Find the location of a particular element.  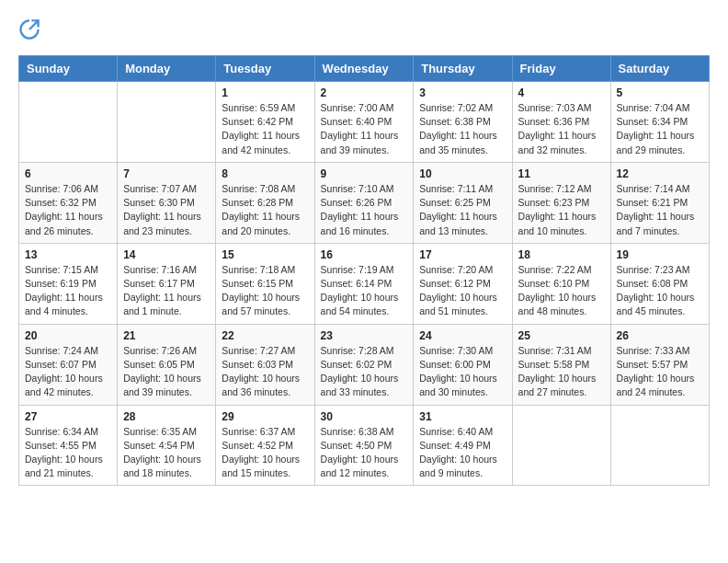

day-number: 7 is located at coordinates (166, 174).